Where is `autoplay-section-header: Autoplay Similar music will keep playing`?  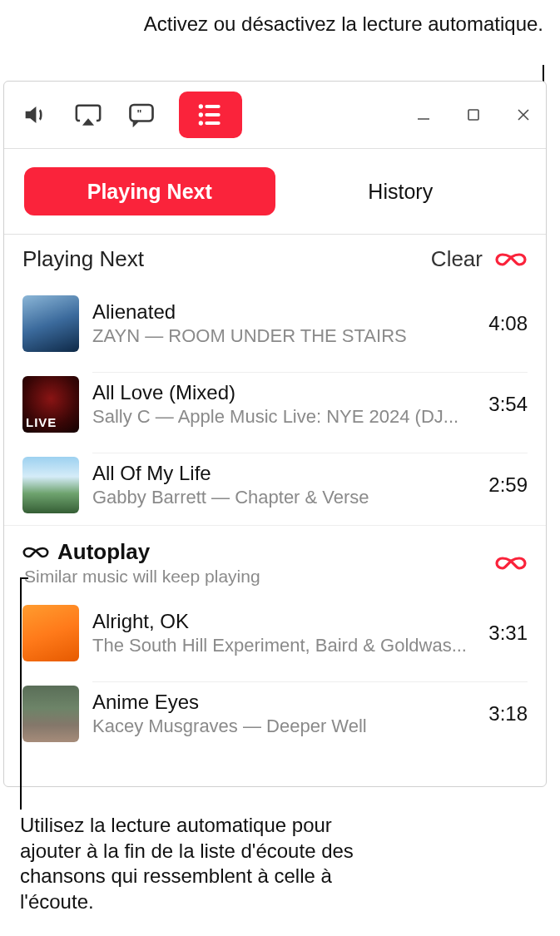
autoplay-section-header: Autoplay Similar music will keep playing is located at coordinates (275, 559).